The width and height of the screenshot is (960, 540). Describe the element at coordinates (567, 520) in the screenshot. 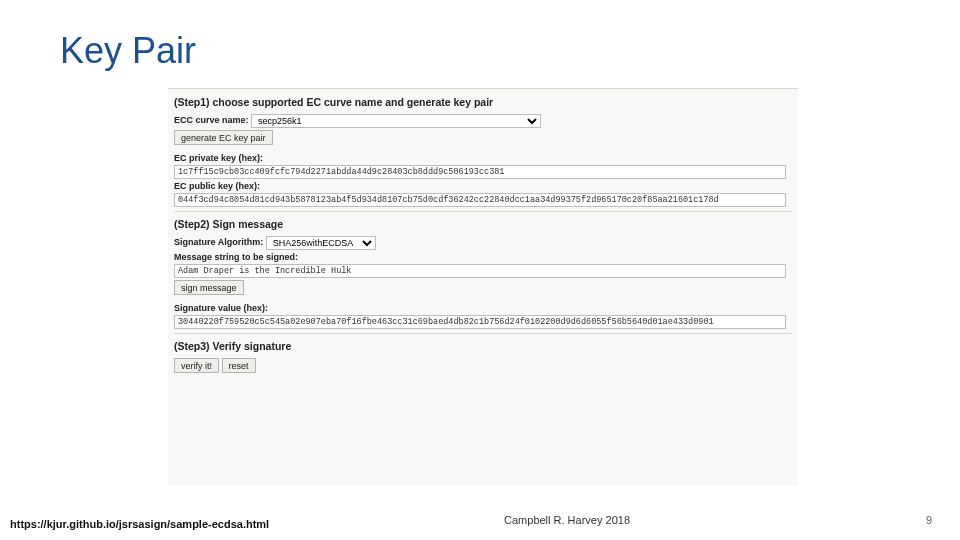

I see `footer-author: Campbell R. Harvey 2018` at that location.